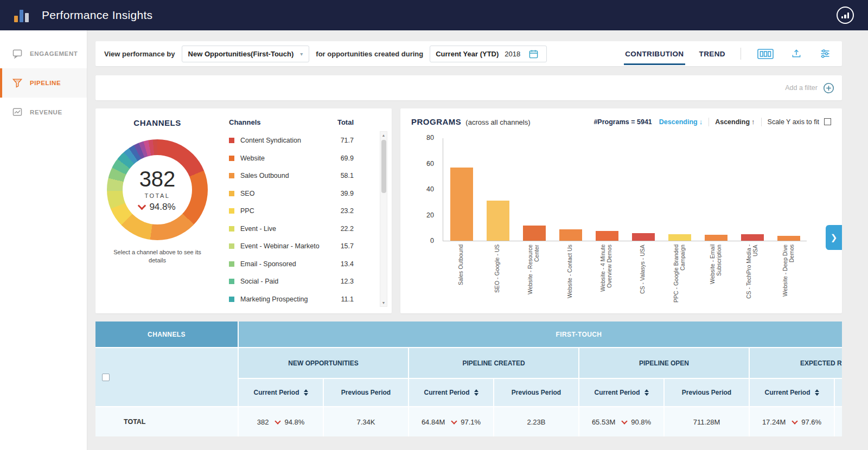 Image resolution: width=868 pixels, height=450 pixels. What do you see at coordinates (828, 121) in the screenshot?
I see `scale-y-axis-checkbox` at bounding box center [828, 121].